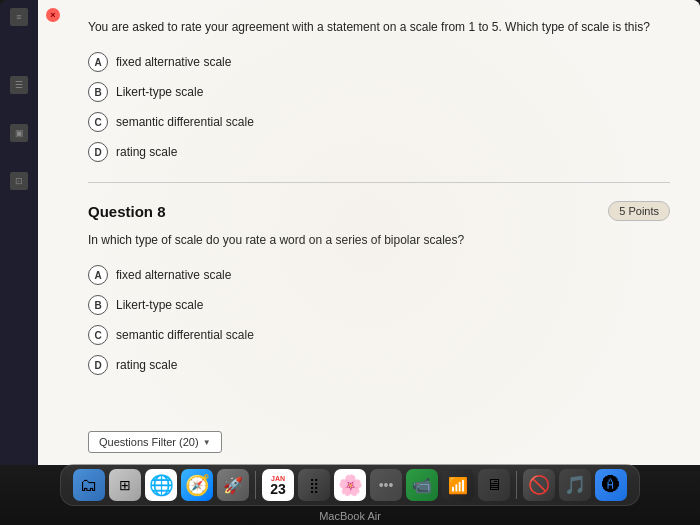 The height and width of the screenshot is (525, 700). I want to click on question8-text: In which type of scale do you rate a wor…, so click(379, 240).